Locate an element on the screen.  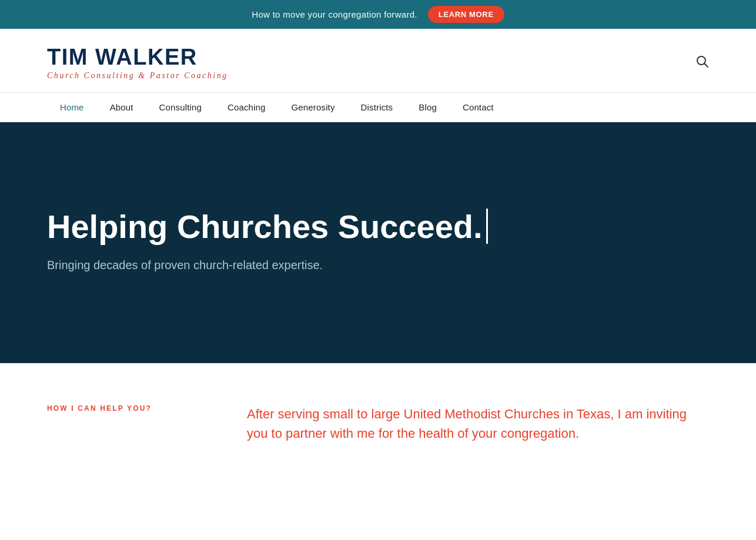
nav-item-coaching: Coaching is located at coordinates (247, 107).